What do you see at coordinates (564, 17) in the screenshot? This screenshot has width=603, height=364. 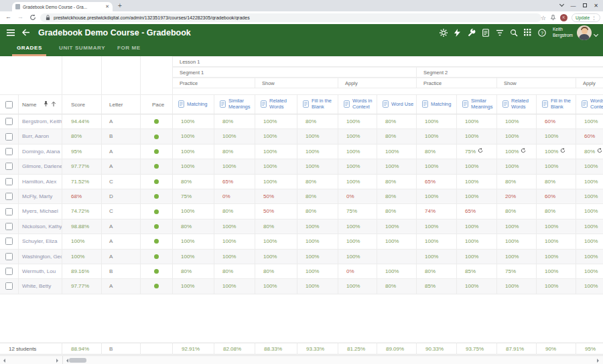 I see `browser-profile-avatar: K` at bounding box center [564, 17].